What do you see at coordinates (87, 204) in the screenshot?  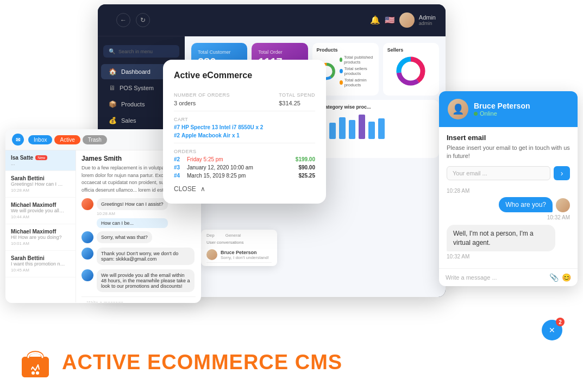 I see `avatar-sarah` at bounding box center [87, 204].